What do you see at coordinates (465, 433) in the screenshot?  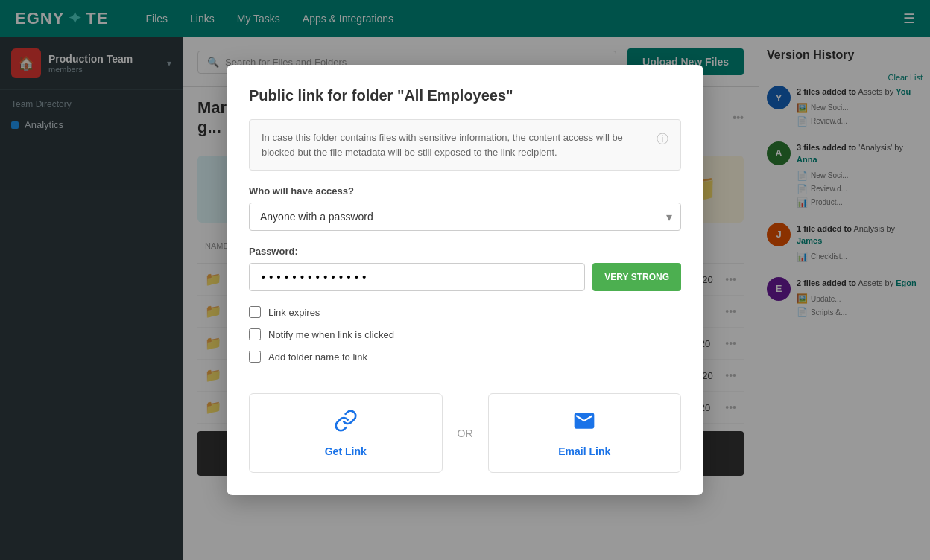 I see `or-divider: OR` at bounding box center [465, 433].